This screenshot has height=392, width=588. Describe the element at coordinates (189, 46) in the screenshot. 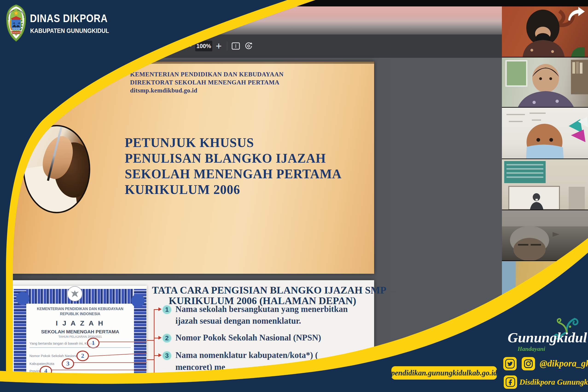

I see `zoom-out-button: −` at that location.